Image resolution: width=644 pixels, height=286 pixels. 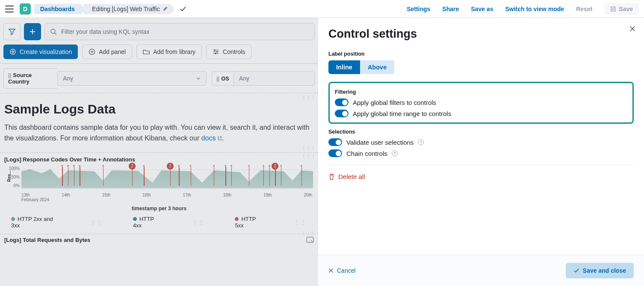 What do you see at coordinates (159, 79) in the screenshot?
I see `controls-row: ||Source Country Any ||OS Any` at bounding box center [159, 79].